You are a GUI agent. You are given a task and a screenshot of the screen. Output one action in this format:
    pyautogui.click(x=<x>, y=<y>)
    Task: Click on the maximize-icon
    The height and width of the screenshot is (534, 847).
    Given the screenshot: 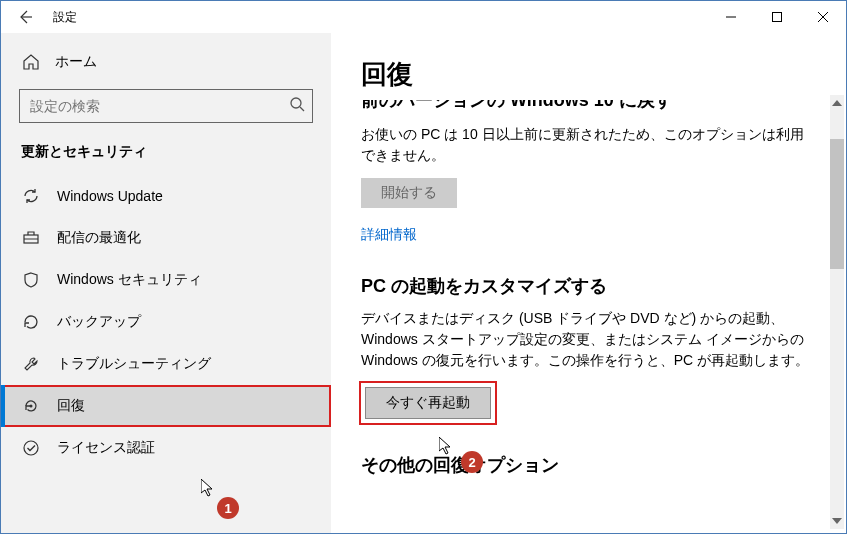 What is the action you would take?
    pyautogui.click(x=777, y=17)
    